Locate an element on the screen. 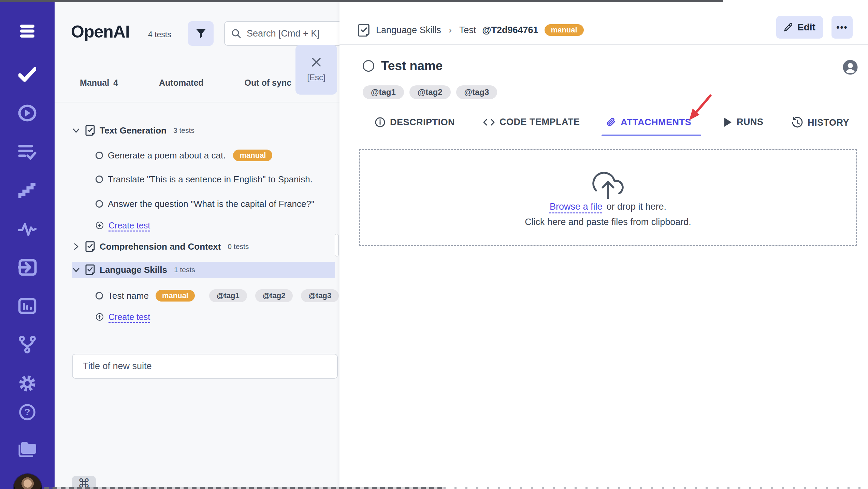 Image resolution: width=868 pixels, height=489 pixels. dropzone-text-line1: Browse a file or drop it here. is located at coordinates (608, 207).